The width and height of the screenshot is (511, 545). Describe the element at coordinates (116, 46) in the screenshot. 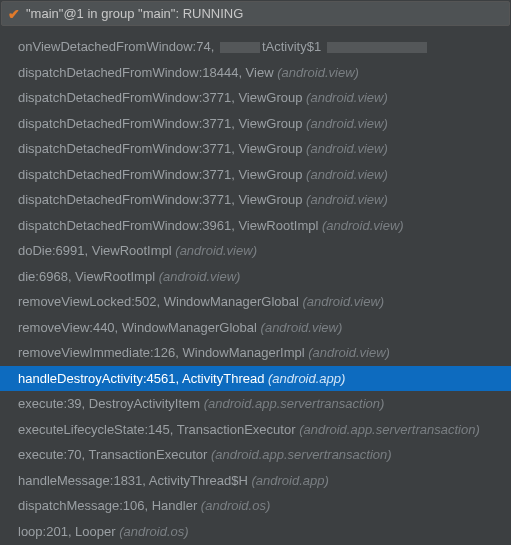

I see `frame-method: onViewDetachedFromWindow:74,` at that location.